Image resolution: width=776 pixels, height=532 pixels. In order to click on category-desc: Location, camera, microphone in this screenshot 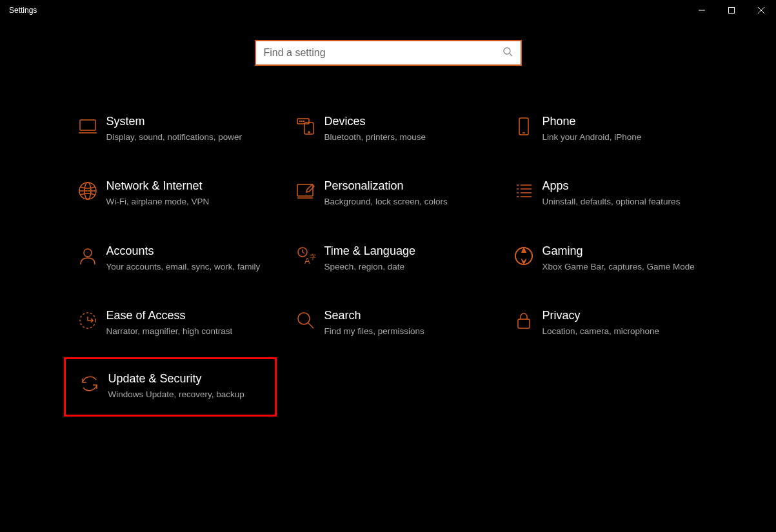, I will do `click(622, 331)`.